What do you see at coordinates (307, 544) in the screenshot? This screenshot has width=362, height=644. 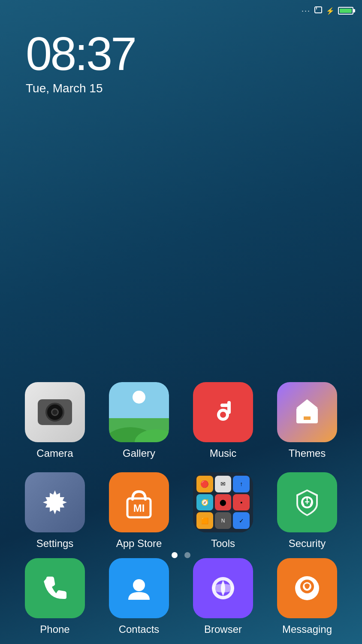 I see `security-label: Security` at bounding box center [307, 544].